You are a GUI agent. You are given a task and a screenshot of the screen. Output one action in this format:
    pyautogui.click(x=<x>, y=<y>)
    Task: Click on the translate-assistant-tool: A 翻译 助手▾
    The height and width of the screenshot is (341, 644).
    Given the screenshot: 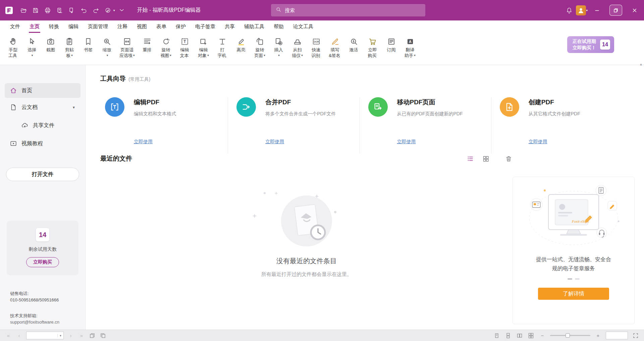 What is the action you would take?
    pyautogui.click(x=410, y=47)
    